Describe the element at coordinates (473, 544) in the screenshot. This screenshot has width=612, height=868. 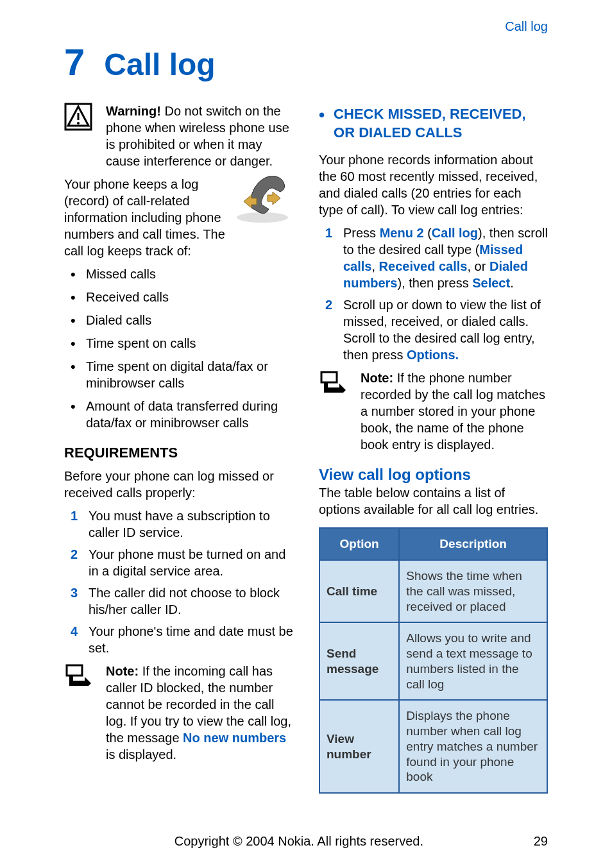
I see `table-header-description: Description` at that location.